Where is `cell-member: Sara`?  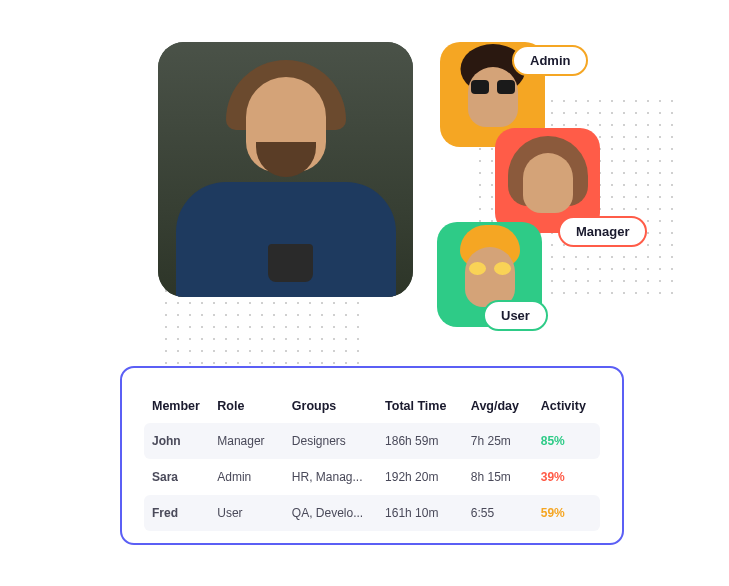
cell-member: Sara is located at coordinates (184, 477).